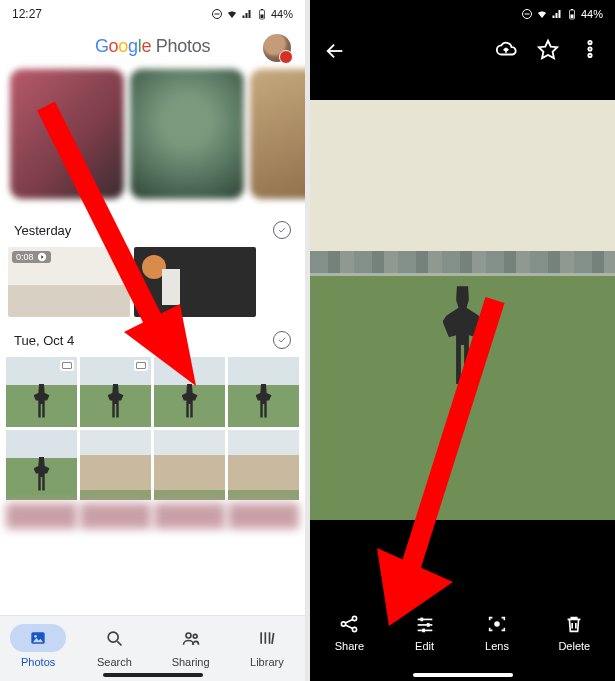  What do you see at coordinates (574, 624) in the screenshot?
I see `trash-icon` at bounding box center [574, 624].